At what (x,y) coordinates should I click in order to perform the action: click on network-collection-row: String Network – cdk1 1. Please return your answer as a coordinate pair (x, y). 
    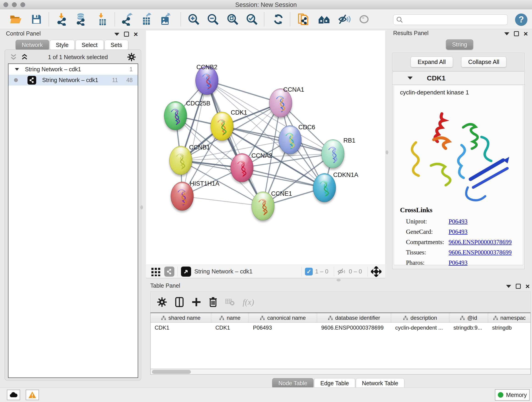
    Looking at the image, I should click on (73, 69).